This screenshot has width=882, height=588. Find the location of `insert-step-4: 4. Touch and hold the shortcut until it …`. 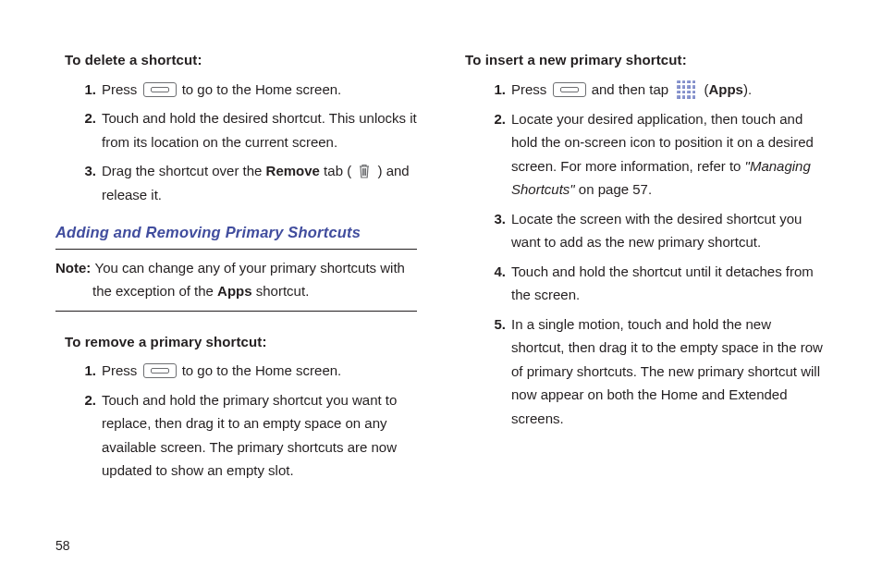

insert-step-4: 4. Touch and hold the shortcut until it … is located at coordinates (645, 283).